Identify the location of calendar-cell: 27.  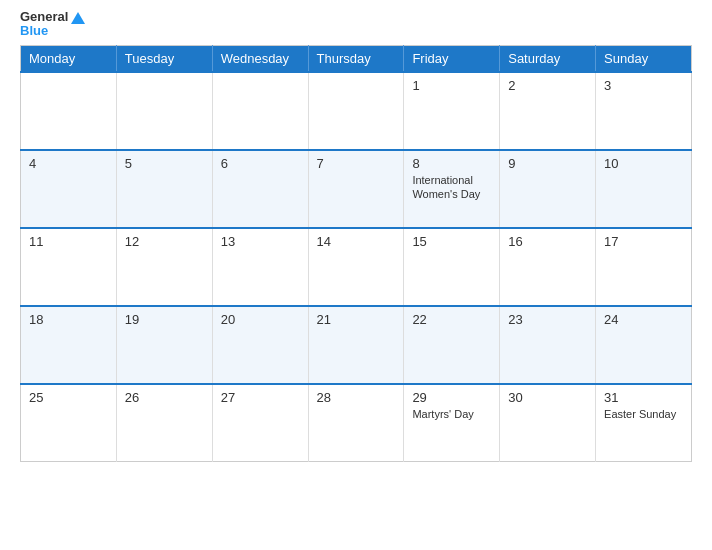
(260, 423).